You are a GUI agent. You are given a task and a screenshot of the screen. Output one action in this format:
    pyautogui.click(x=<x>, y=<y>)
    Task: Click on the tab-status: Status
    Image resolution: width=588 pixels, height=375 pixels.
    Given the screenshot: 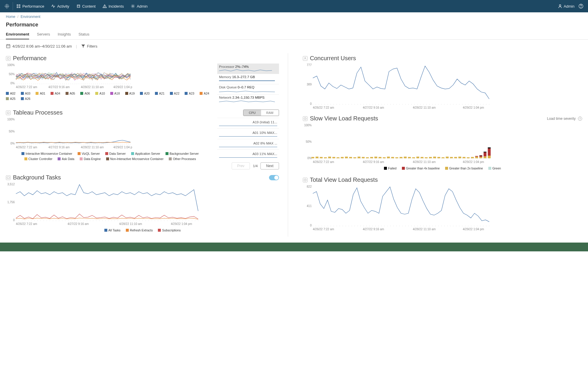 What is the action you would take?
    pyautogui.click(x=84, y=35)
    